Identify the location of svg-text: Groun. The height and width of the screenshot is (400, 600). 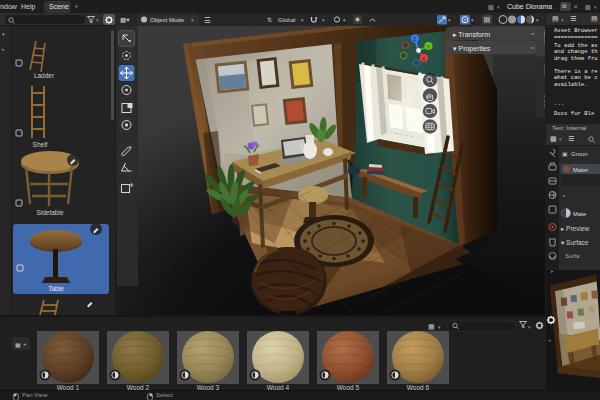
(580, 154).